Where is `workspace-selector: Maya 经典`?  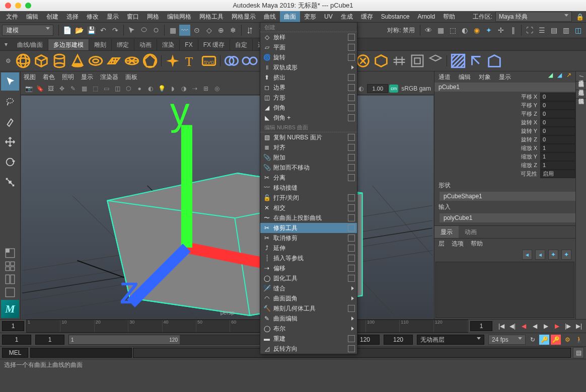 workspace-selector: Maya 经典 is located at coordinates (534, 17).